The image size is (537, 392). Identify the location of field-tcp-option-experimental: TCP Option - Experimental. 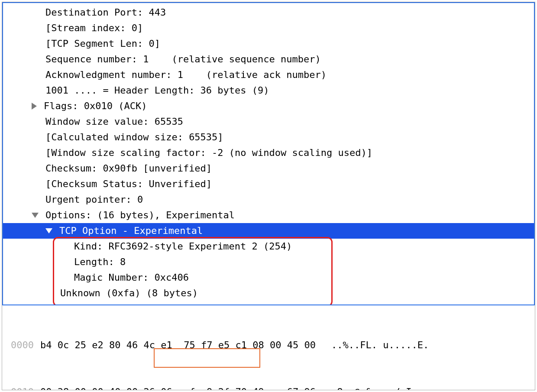
(268, 231).